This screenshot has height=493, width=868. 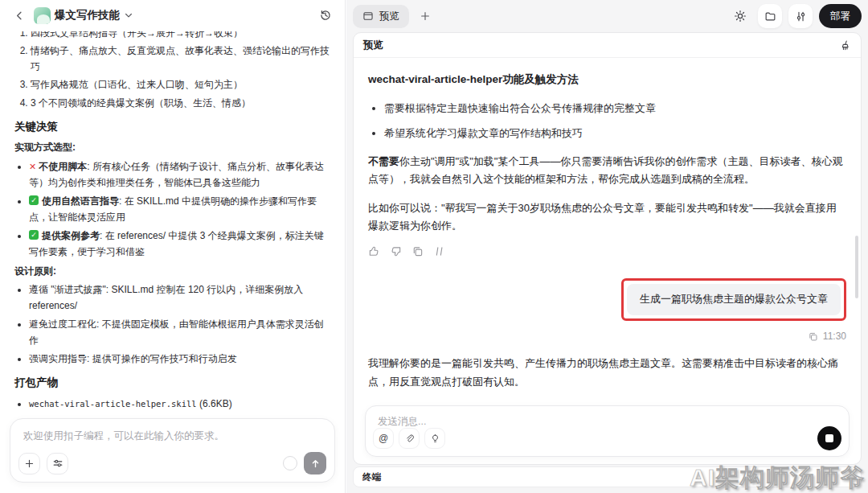 What do you see at coordinates (180, 103) in the screenshot?
I see `list-item: 3 个不同领域的经典爆文案例（职场、生活、情感）` at bounding box center [180, 103].